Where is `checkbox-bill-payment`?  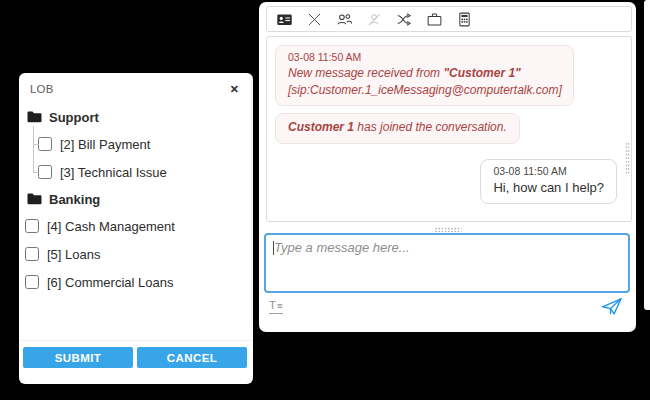
checkbox-bill-payment is located at coordinates (45, 144).